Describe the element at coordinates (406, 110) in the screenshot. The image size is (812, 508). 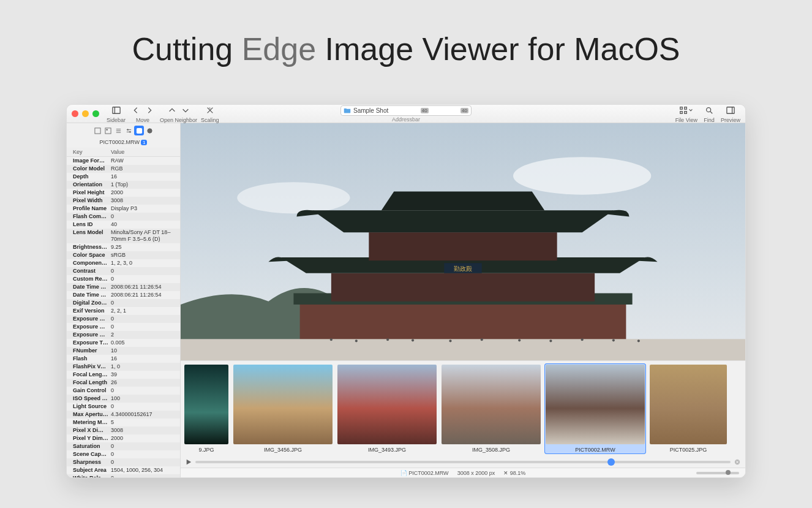
I see `addressbar: Sample Shot 40 40` at that location.